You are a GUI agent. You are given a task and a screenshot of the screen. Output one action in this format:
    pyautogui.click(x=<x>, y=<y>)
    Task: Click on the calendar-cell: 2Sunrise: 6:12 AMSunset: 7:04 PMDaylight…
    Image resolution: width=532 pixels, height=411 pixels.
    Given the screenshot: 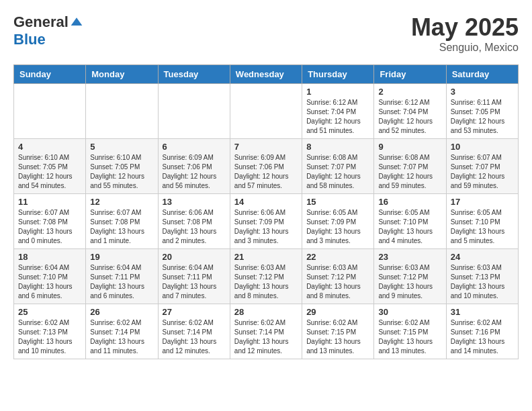 What is the action you would take?
    pyautogui.click(x=410, y=111)
    